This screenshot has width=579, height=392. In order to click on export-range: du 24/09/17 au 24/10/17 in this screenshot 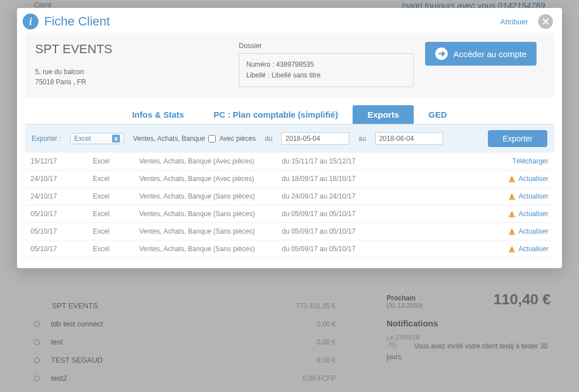, I will do `click(361, 196)`.